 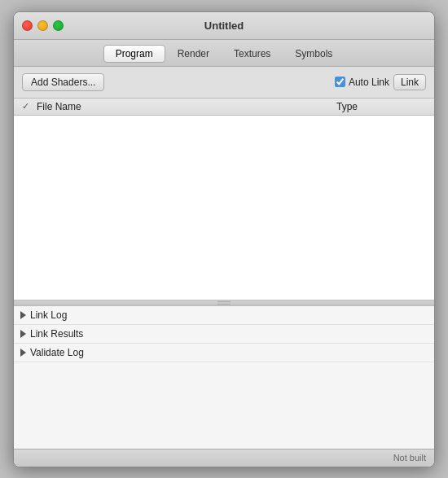 What do you see at coordinates (340, 81) in the screenshot?
I see `auto-link-checkbox` at bounding box center [340, 81].